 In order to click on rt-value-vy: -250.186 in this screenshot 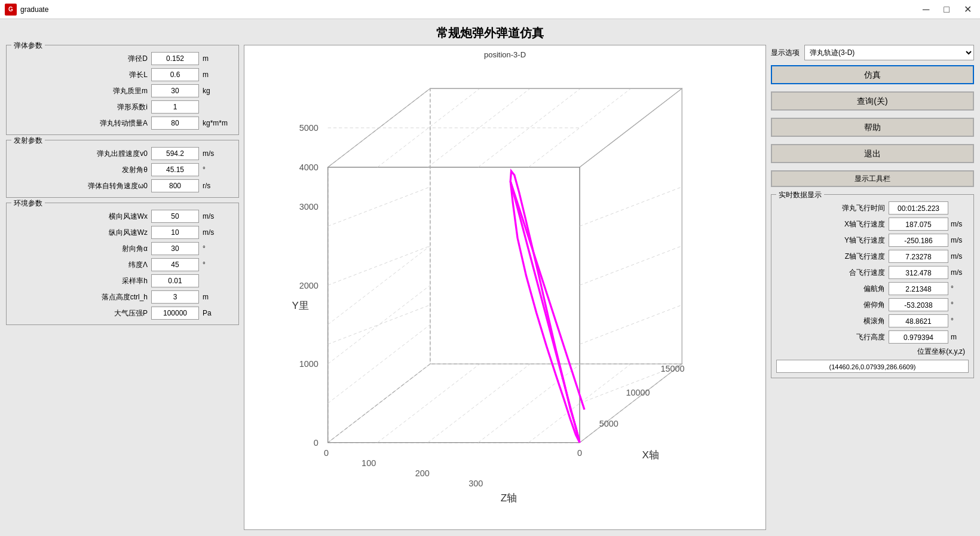, I will do `click(918, 240)`.